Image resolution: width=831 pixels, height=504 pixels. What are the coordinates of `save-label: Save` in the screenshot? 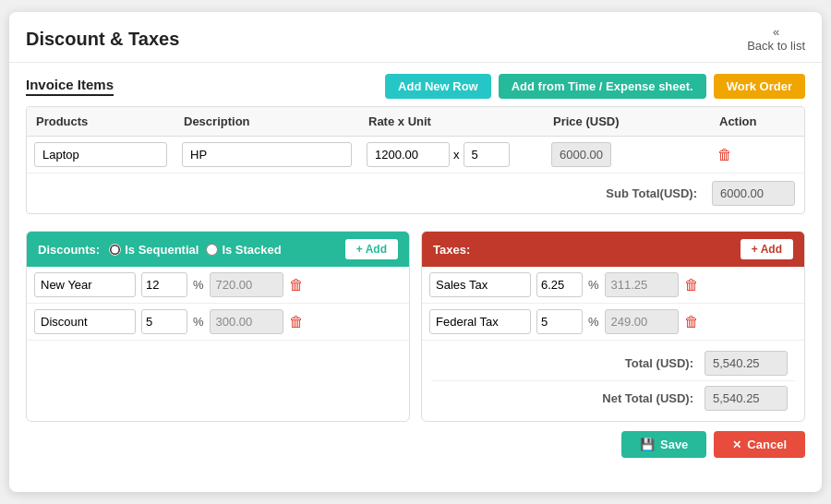 It's located at (674, 445).